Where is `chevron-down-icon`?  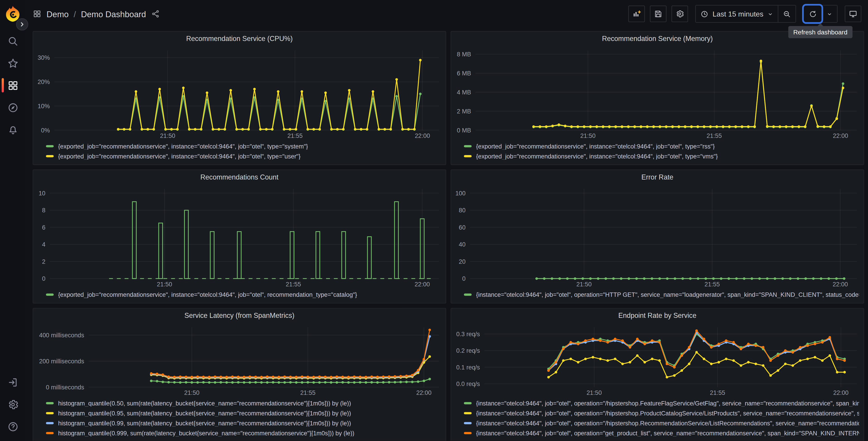
chevron-down-icon is located at coordinates (830, 14).